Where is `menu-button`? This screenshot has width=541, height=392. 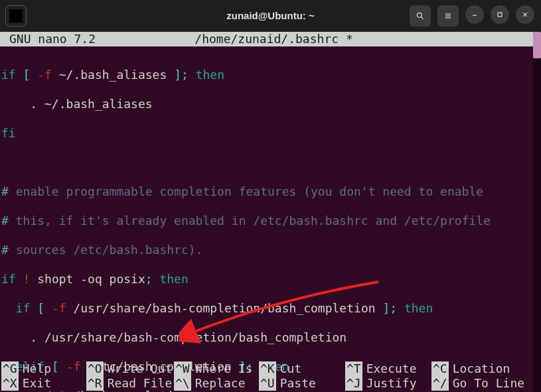 menu-button is located at coordinates (448, 16).